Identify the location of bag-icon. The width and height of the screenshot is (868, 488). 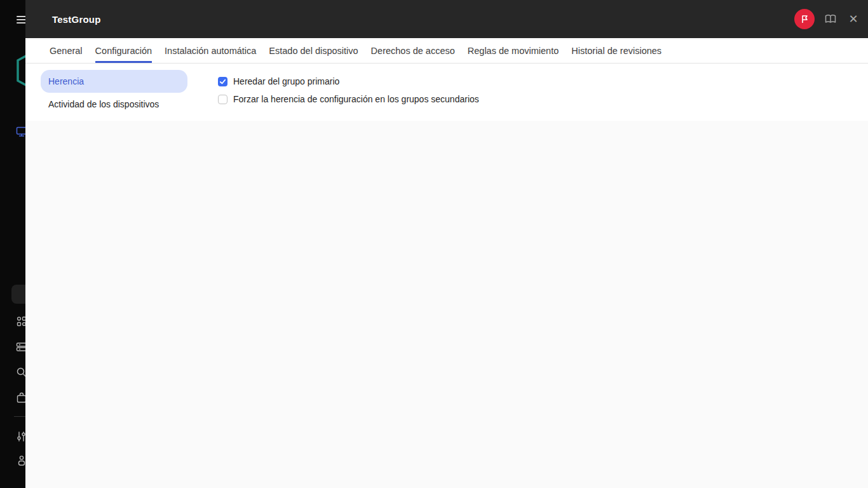
(20, 398).